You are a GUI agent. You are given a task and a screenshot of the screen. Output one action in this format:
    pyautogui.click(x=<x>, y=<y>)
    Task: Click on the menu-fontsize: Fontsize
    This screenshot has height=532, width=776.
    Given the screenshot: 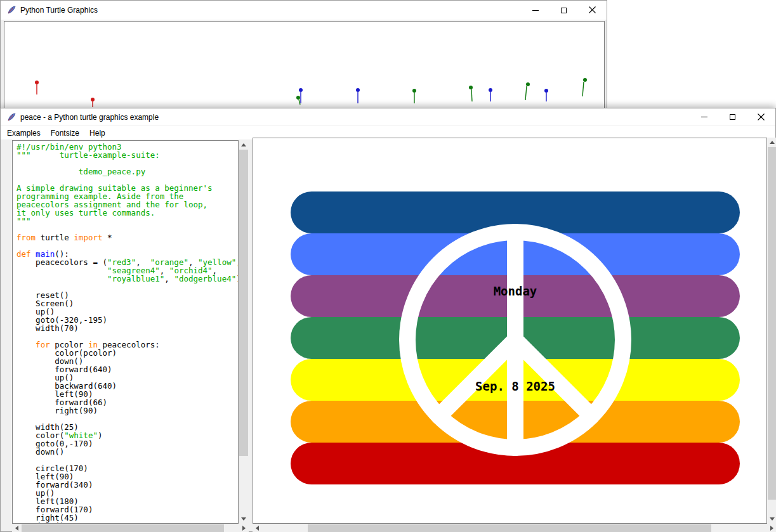 What is the action you would take?
    pyautogui.click(x=65, y=133)
    